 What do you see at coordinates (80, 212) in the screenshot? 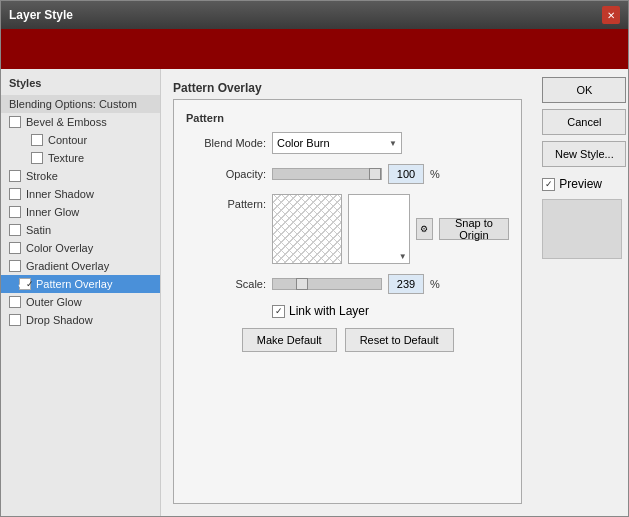
I see `sidebar-item-inner-glow: Inner Glow` at bounding box center [80, 212].